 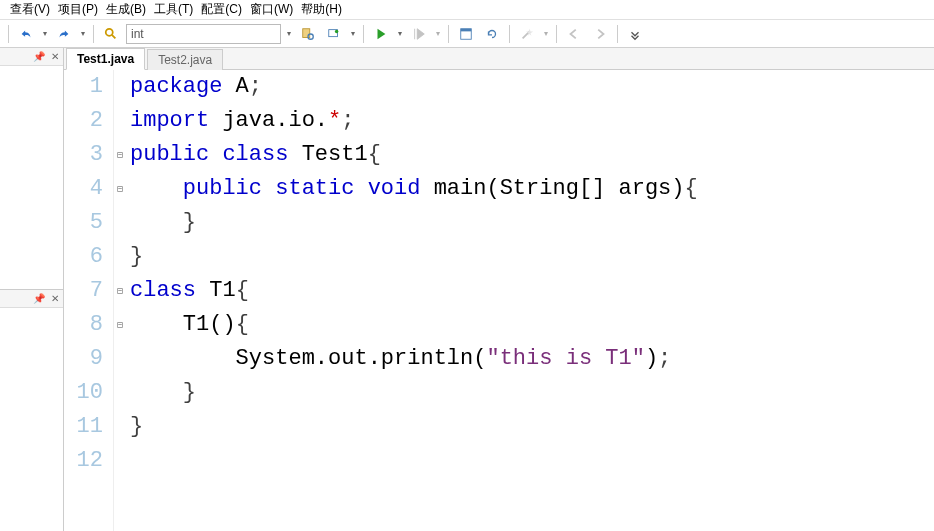 What do you see at coordinates (84, 461) in the screenshot?
I see `line-number: 12` at bounding box center [84, 461].